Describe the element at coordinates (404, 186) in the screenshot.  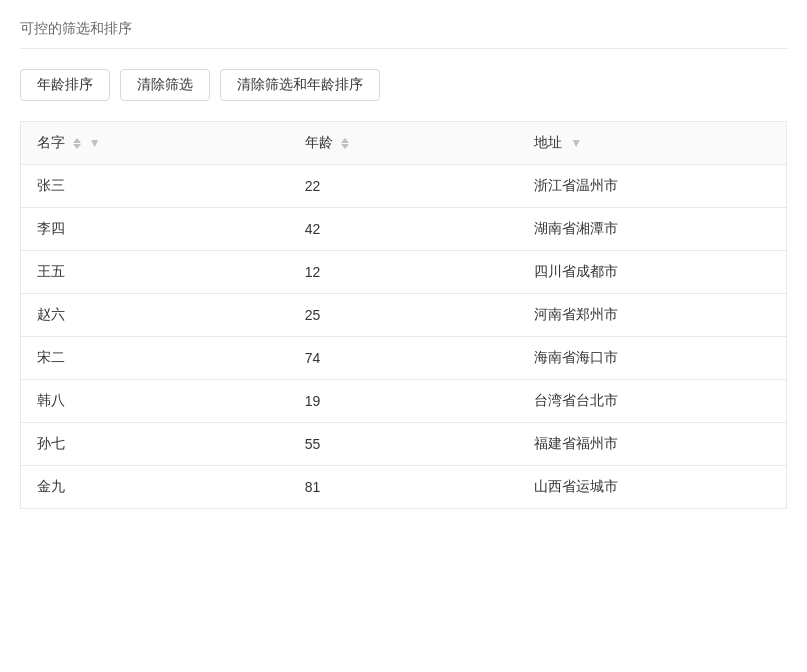
I see `table-row: 张三22浙江省温州市` at that location.